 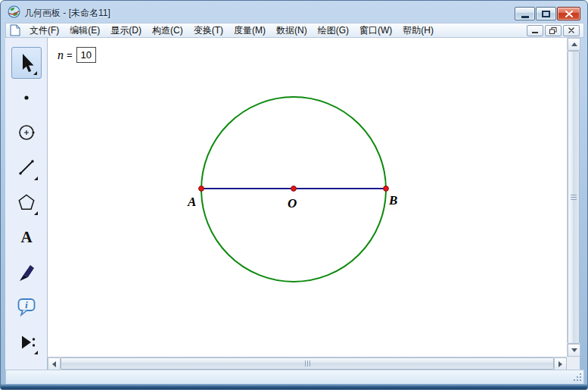 I want to click on polygon-tool, so click(x=26, y=202).